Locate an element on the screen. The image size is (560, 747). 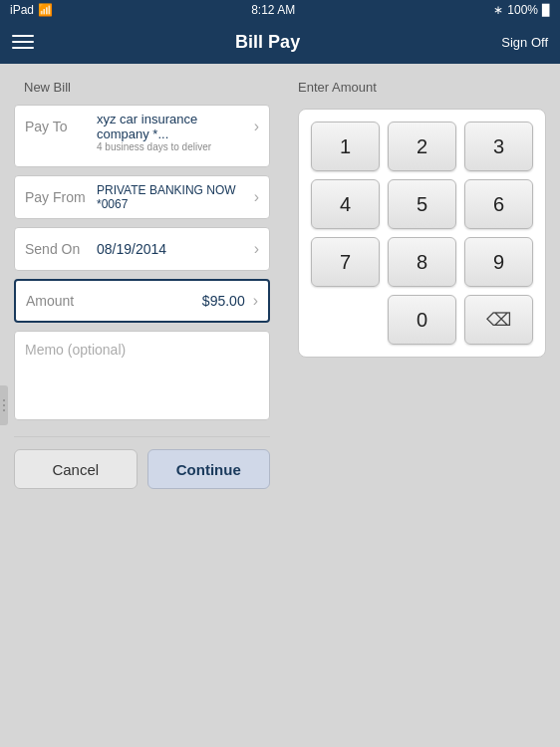
pay-from-value: PRIVATE BANKING NOW *0067 is located at coordinates (173, 197).